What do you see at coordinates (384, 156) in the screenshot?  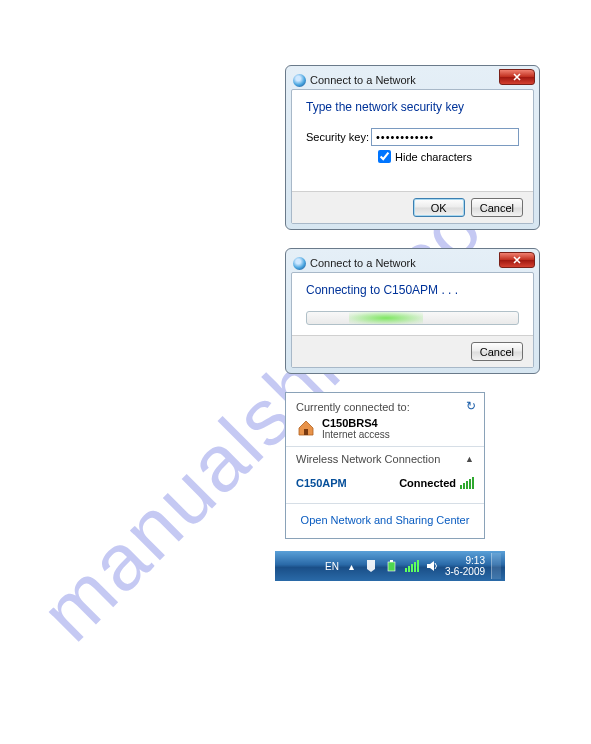 I see `hide-characters-checkbox` at bounding box center [384, 156].